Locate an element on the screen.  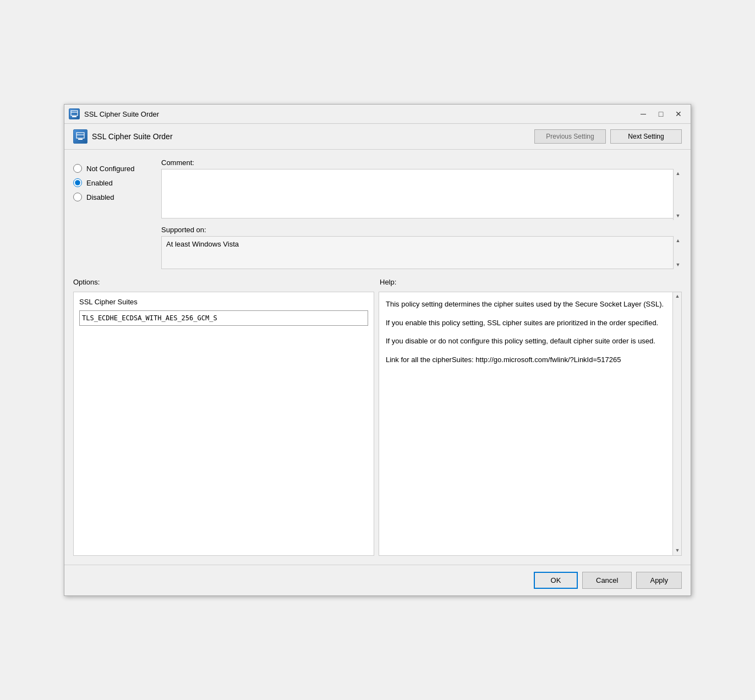
prev-setting-button: Previous Setting is located at coordinates (570, 136).